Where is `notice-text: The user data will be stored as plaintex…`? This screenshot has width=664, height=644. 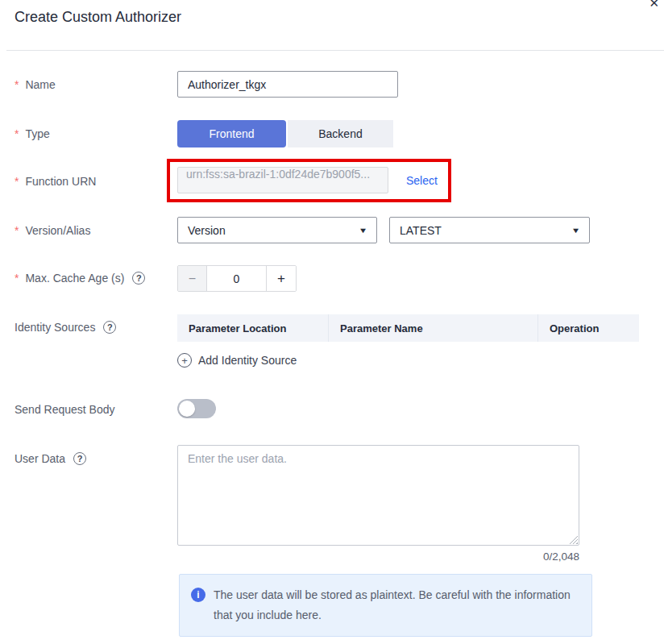
notice-text: The user data will be stored as plaintex… is located at coordinates (393, 605).